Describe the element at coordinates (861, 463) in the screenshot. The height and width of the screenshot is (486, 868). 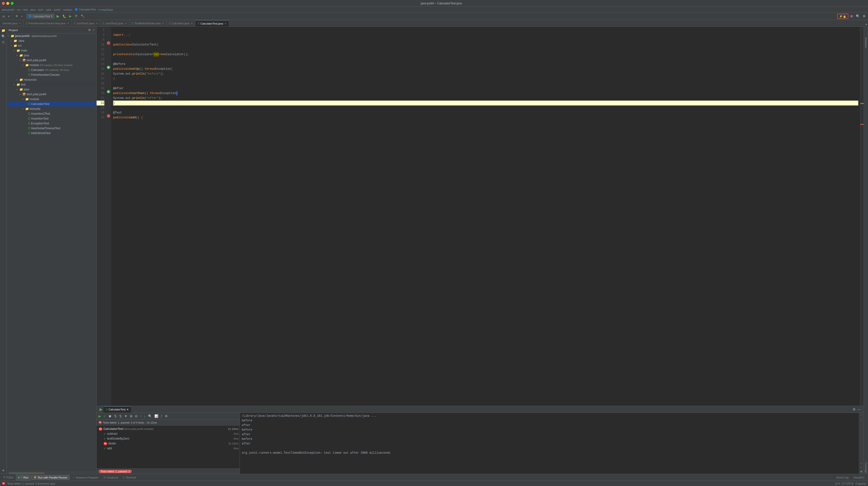
I see `scroll-right-button: →` at that location.